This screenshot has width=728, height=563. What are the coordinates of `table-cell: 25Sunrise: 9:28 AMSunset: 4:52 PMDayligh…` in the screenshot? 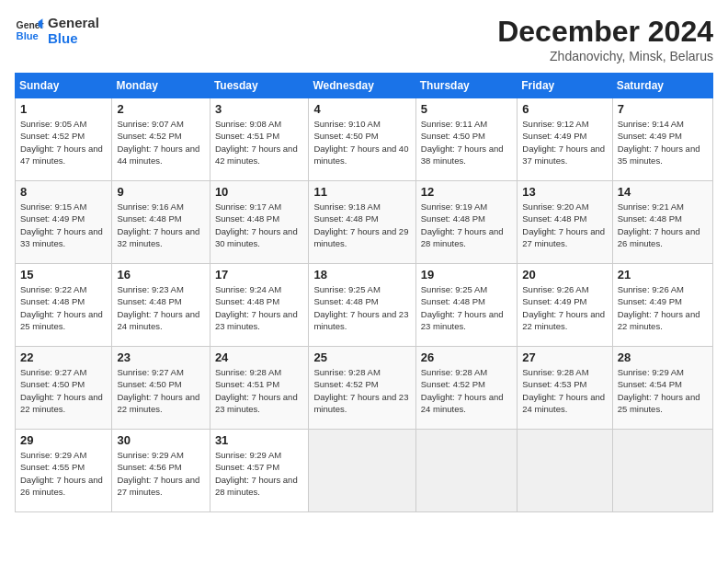 It's located at (362, 388).